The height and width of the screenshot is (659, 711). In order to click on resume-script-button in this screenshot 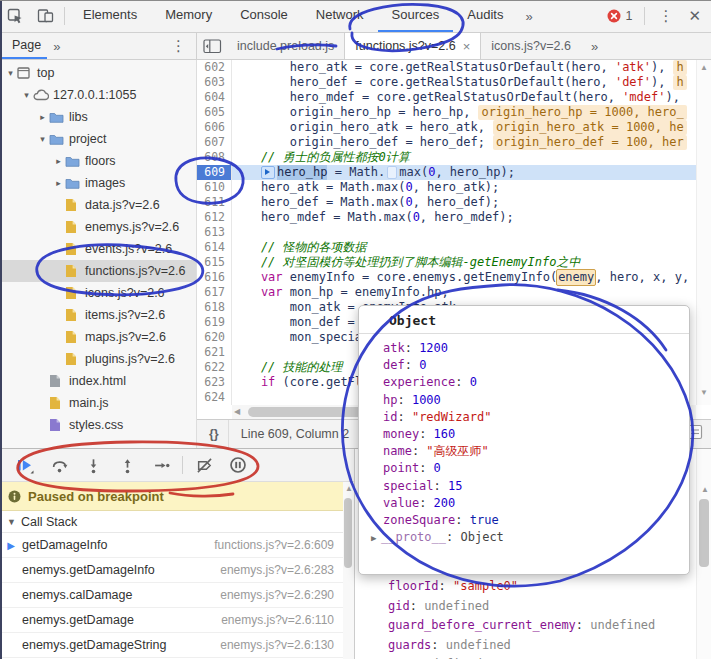, I will do `click(25, 465)`.